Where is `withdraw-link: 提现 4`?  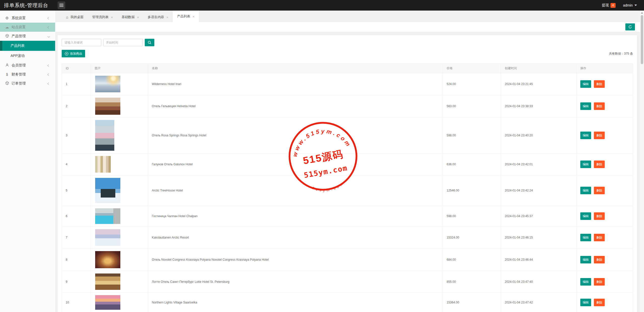 withdraw-link: 提现 4 is located at coordinates (609, 6).